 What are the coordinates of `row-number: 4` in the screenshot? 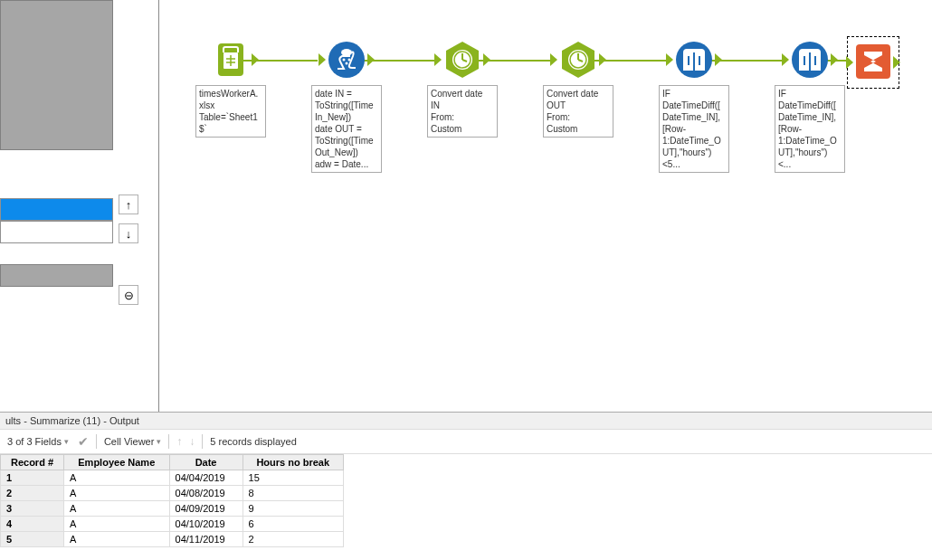 It's located at (33, 525).